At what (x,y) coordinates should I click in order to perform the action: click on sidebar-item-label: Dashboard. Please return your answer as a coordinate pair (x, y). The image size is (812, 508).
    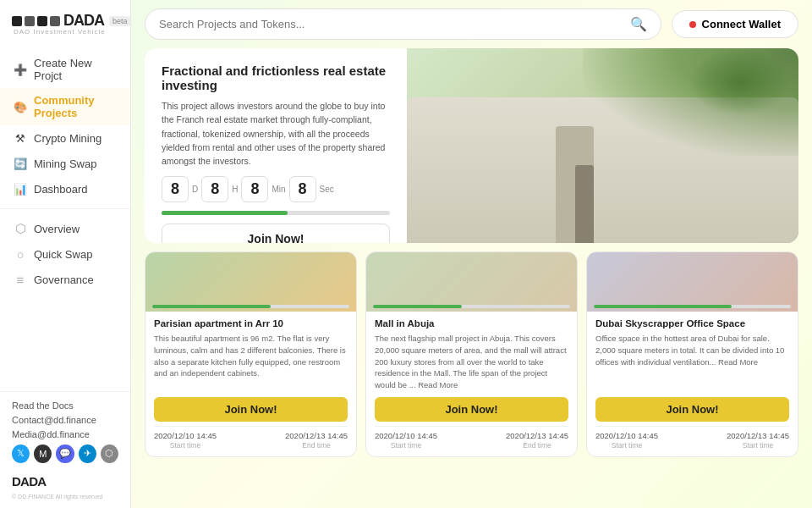
    Looking at the image, I should click on (61, 190).